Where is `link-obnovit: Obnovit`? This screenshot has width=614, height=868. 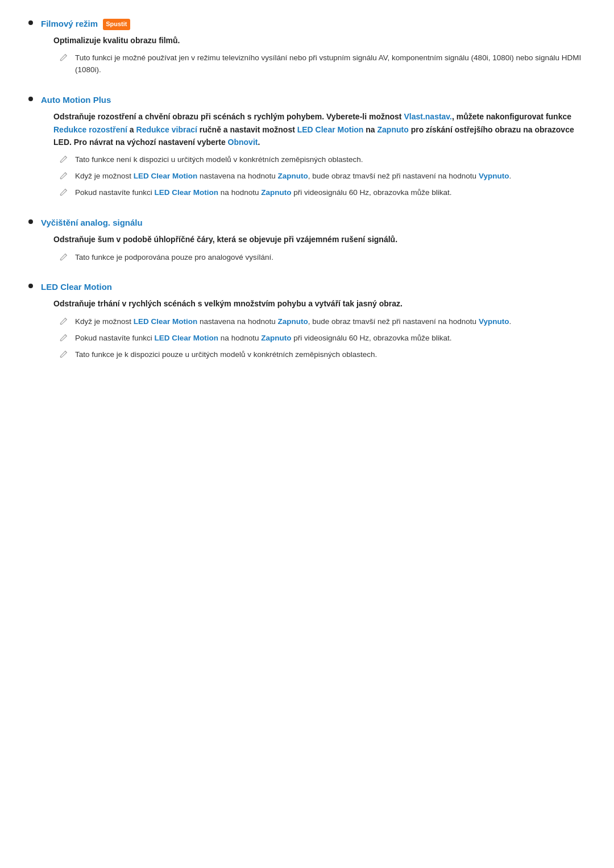 link-obnovit: Obnovit is located at coordinates (243, 142).